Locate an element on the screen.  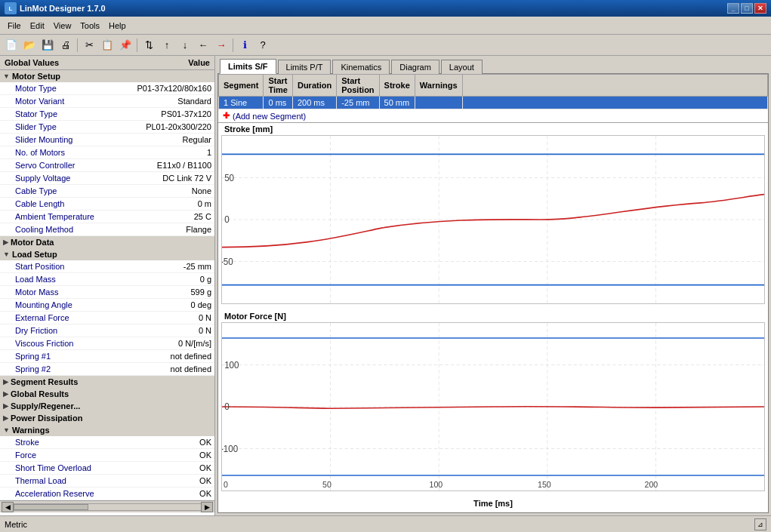
add-segment-btn: ✚ (Add new Segment) is located at coordinates (493, 116).